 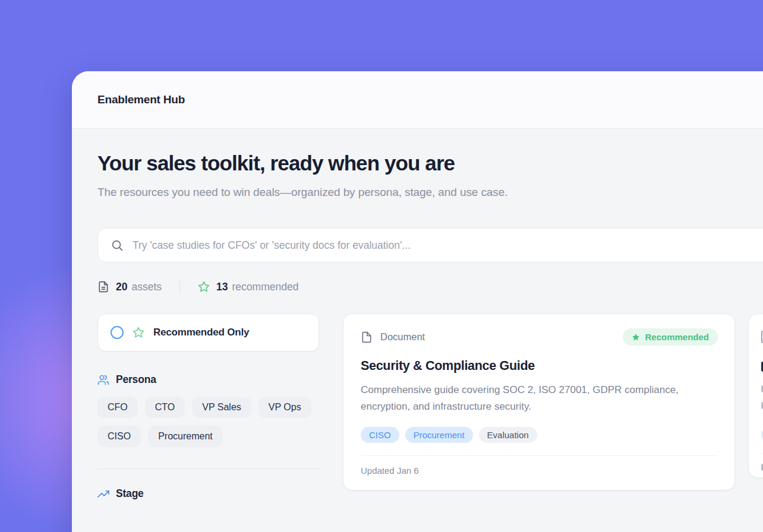 What do you see at coordinates (266, 287) in the screenshot?
I see `recommended-label: recommended` at bounding box center [266, 287].